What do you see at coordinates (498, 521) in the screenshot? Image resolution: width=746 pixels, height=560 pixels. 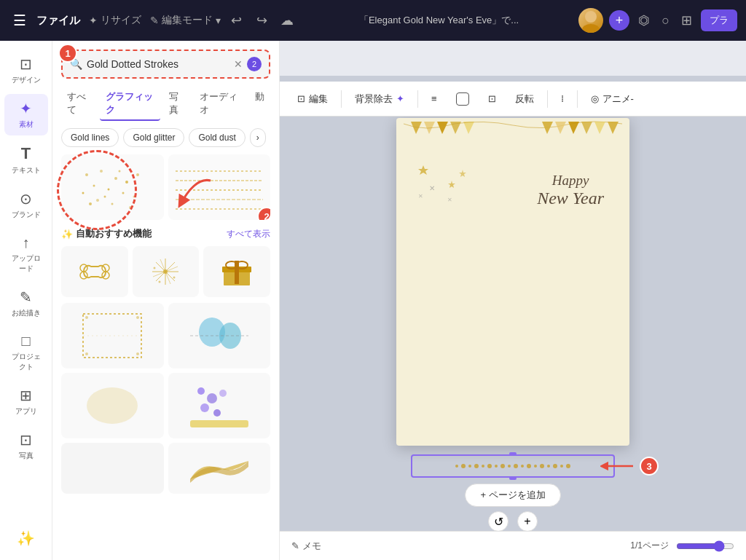 I see `rotate-btn: ↺` at bounding box center [498, 521].